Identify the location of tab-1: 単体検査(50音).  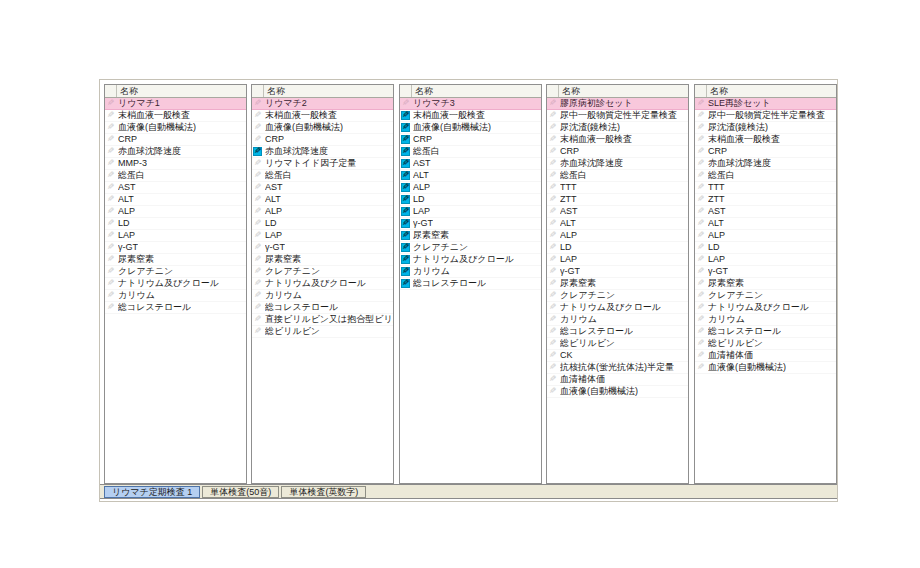
(240, 492).